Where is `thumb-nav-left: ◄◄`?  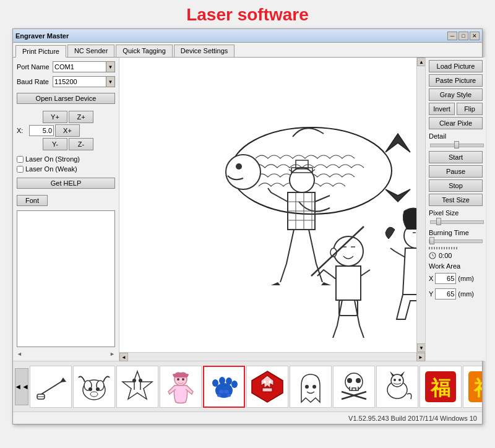
thumb-nav-left: ◄◄ is located at coordinates (22, 387).